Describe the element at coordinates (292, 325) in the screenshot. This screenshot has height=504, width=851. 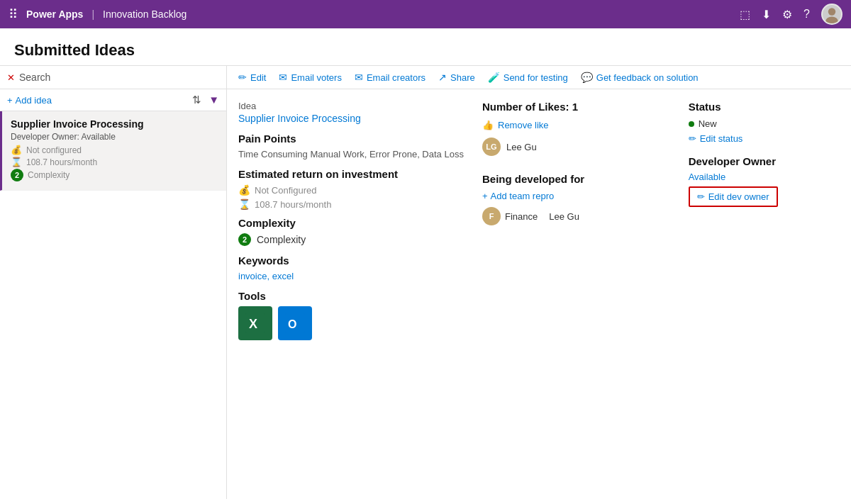
I see `svg-text: O` at that location.